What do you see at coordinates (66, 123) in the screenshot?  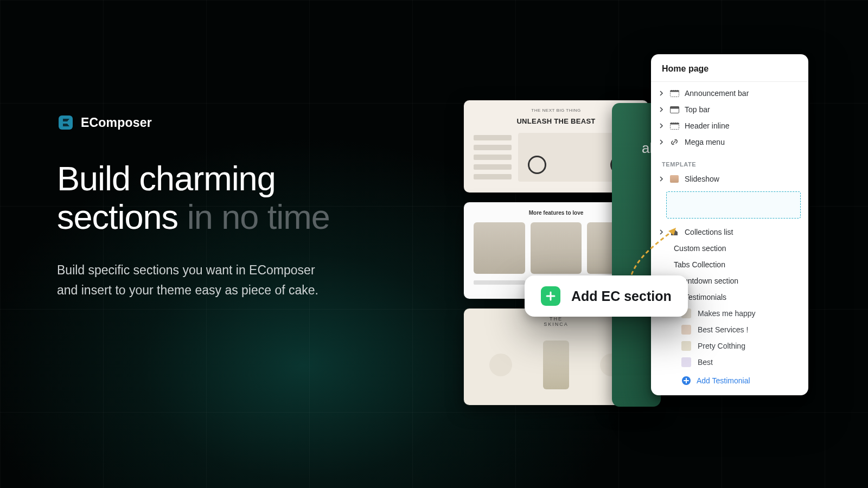 I see `brand-logo-icon` at bounding box center [66, 123].